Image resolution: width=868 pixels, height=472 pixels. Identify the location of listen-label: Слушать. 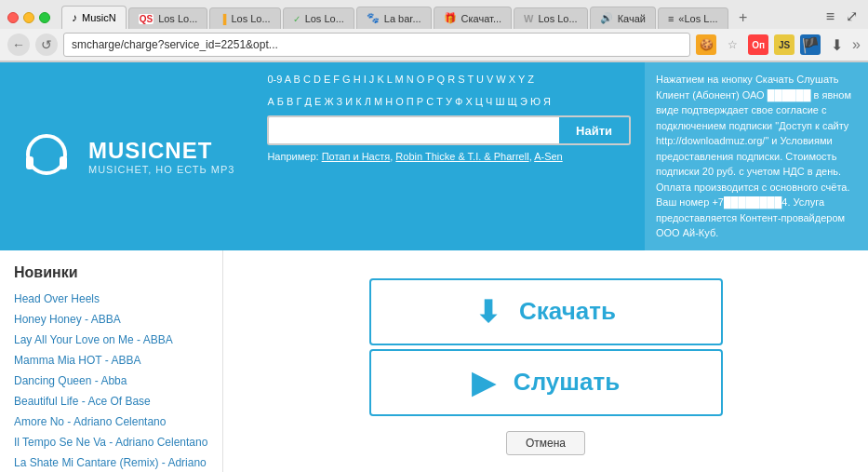
(567, 382).